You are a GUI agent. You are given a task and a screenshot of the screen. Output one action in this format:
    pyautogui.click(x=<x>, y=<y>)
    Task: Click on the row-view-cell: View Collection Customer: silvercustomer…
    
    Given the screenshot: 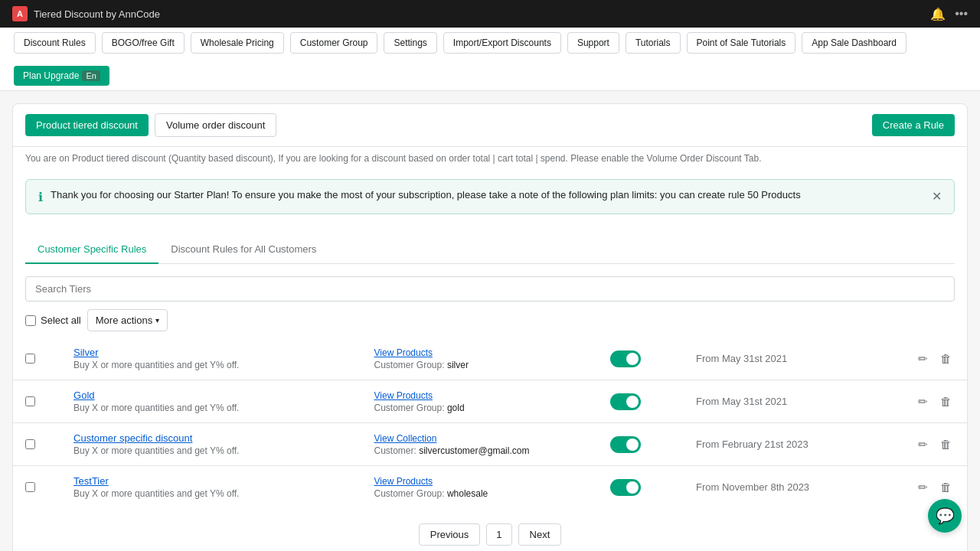 What is the action you would take?
    pyautogui.click(x=480, y=445)
    